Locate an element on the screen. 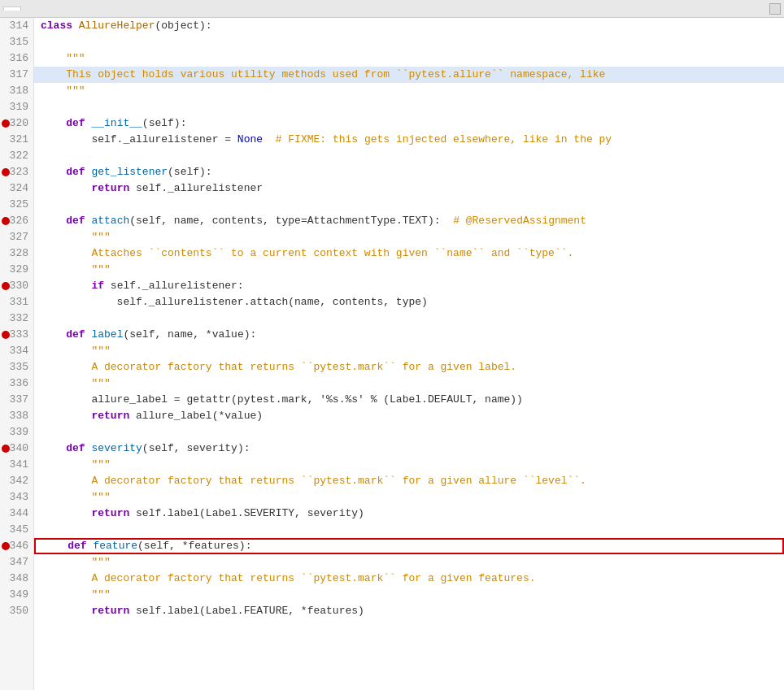  line-number-326: 326 is located at coordinates (16, 221).